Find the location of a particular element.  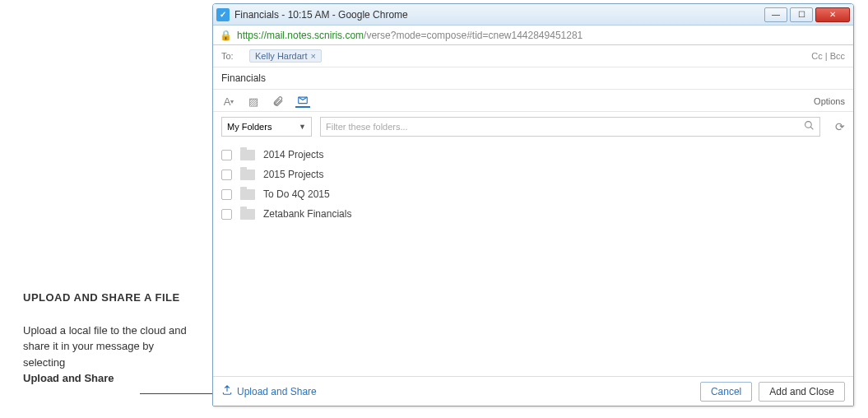

filter-input is located at coordinates (563, 127).